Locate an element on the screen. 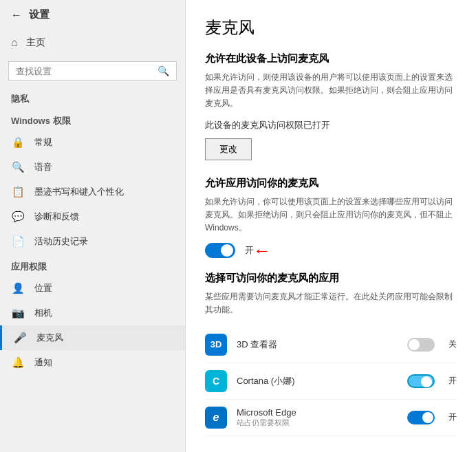 The image size is (476, 452). app-list-title: 选择可访问你的麦克风的应用 is located at coordinates (331, 278).